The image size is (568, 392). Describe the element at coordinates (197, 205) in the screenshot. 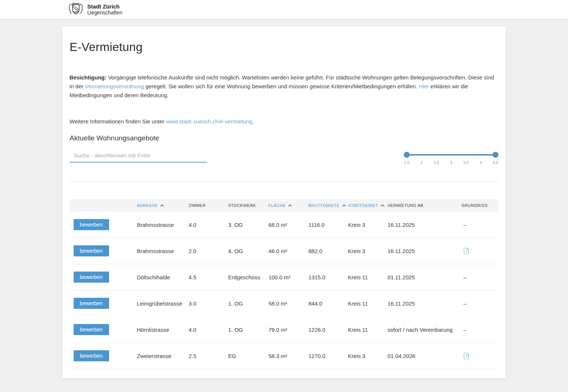

I see `column-header-label: ZIMMER` at that location.